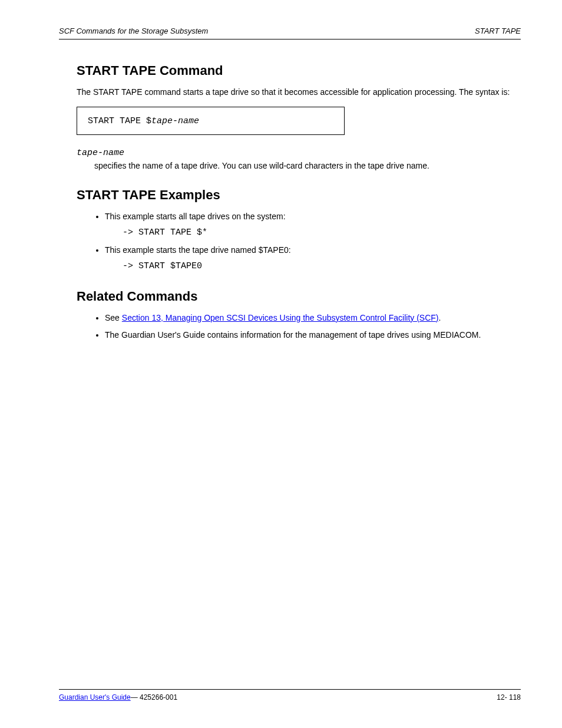 The image size is (562, 728). I want to click on section-title-examples: START TAPE Examples, so click(299, 195).